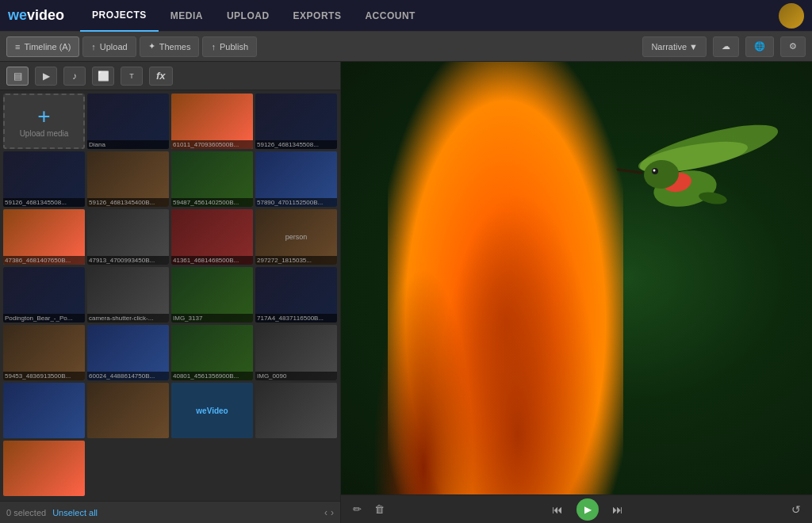  Describe the element at coordinates (230, 47) in the screenshot. I see `publish-button: ↑ Publish` at that location.